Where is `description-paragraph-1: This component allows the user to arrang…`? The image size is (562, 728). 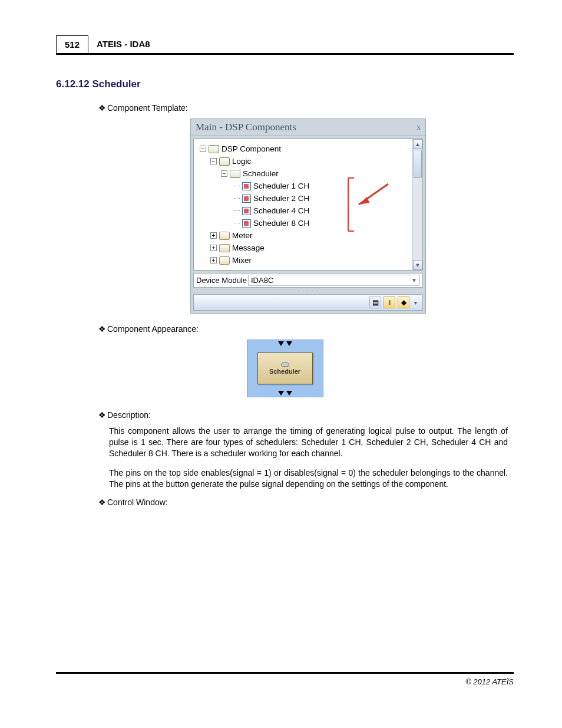 description-paragraph-1: This component allows the user to arrang… is located at coordinates (309, 442).